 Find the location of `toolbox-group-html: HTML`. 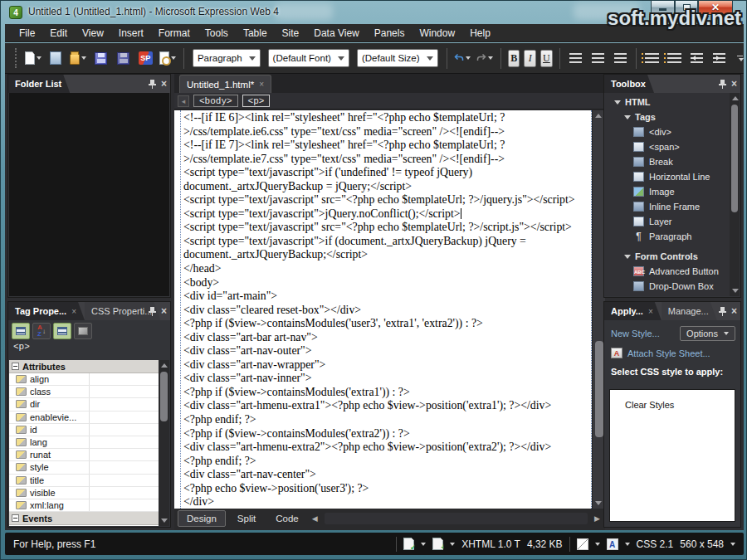

toolbox-group-html: HTML is located at coordinates (667, 102).